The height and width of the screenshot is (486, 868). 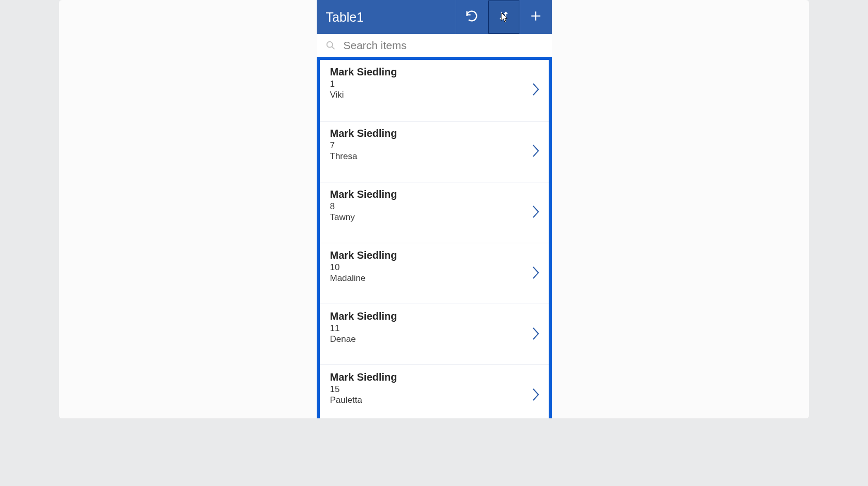 I want to click on list-item: Mark Siedling 7 Thresa, so click(x=434, y=151).